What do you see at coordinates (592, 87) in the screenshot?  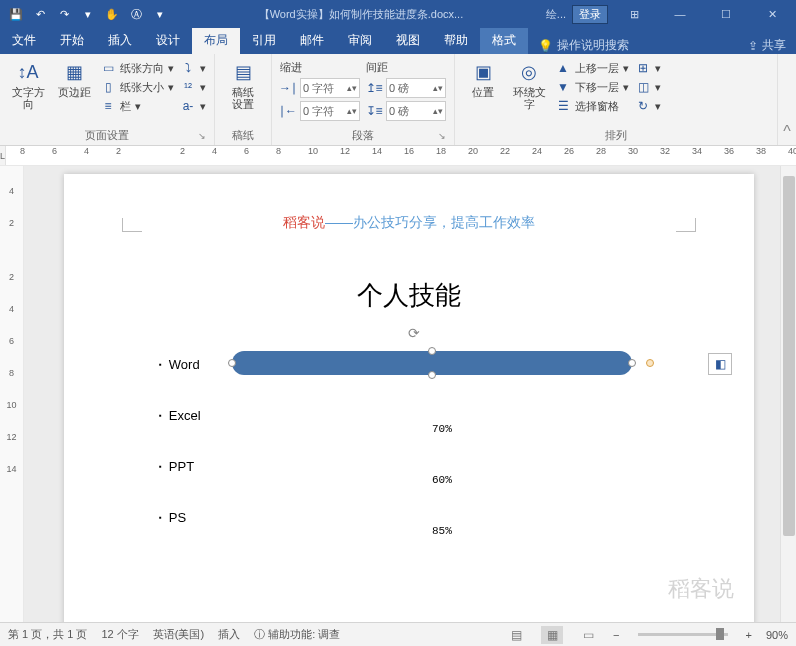 I see `send-backward-button: ▼下移一层 ▾` at bounding box center [592, 87].